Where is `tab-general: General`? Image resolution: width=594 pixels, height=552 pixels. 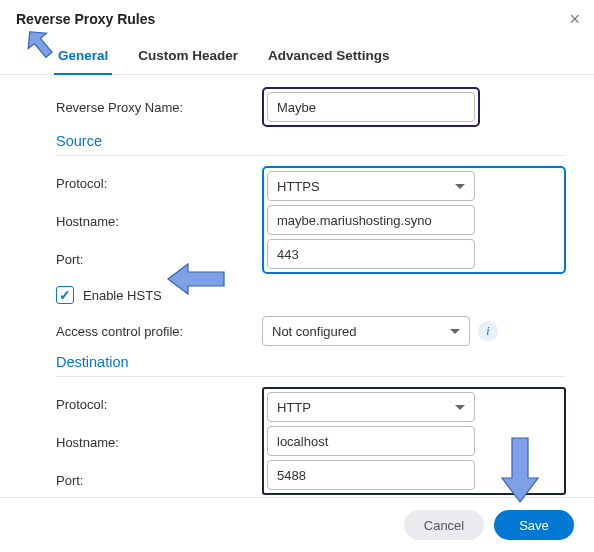 tab-general: General is located at coordinates (83, 58).